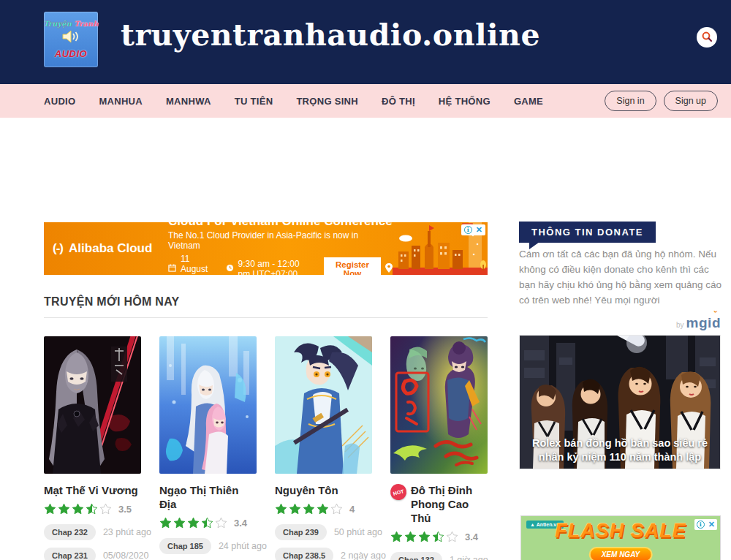  What do you see at coordinates (266, 317) in the screenshot?
I see `section-divider` at bounding box center [266, 317].